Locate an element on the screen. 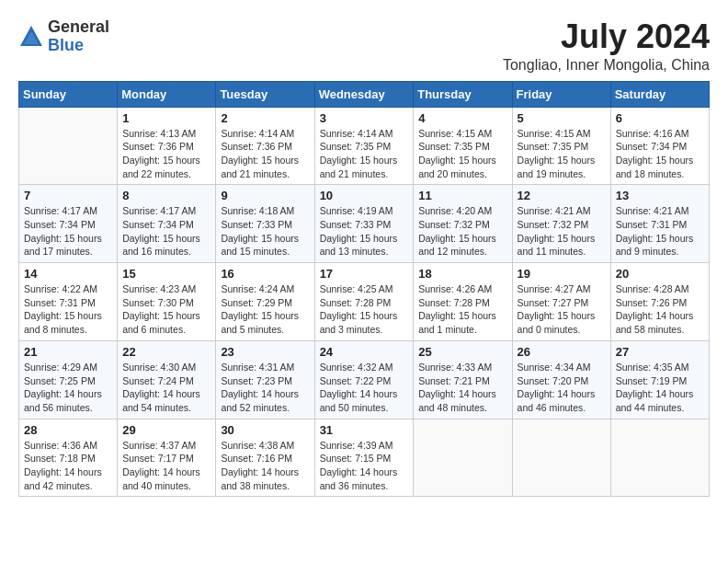  cell-content: Sunrise: 4:17 AM Sunset: 7:34 PM Dayligh… is located at coordinates (68, 232).